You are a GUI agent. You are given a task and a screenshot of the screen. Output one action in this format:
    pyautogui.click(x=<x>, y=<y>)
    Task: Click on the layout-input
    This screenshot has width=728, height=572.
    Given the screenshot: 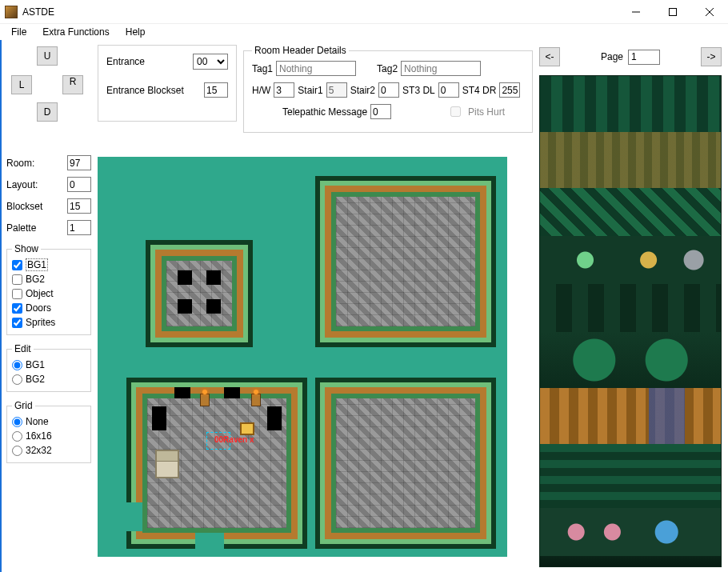 What is the action you would take?
    pyautogui.click(x=79, y=184)
    